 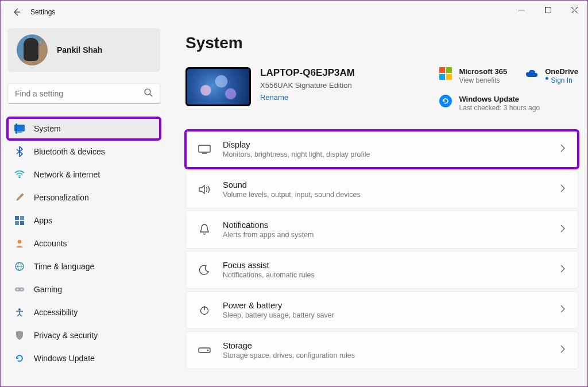 What do you see at coordinates (532, 73) in the screenshot?
I see `cloud-icon` at bounding box center [532, 73].